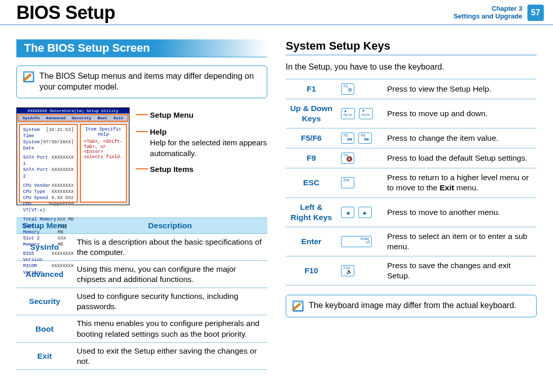 Image resolution: width=553 pixels, height=392 pixels. Describe the element at coordinates (81, 118) in the screenshot. I see `bios-menu-item: Security` at that location.